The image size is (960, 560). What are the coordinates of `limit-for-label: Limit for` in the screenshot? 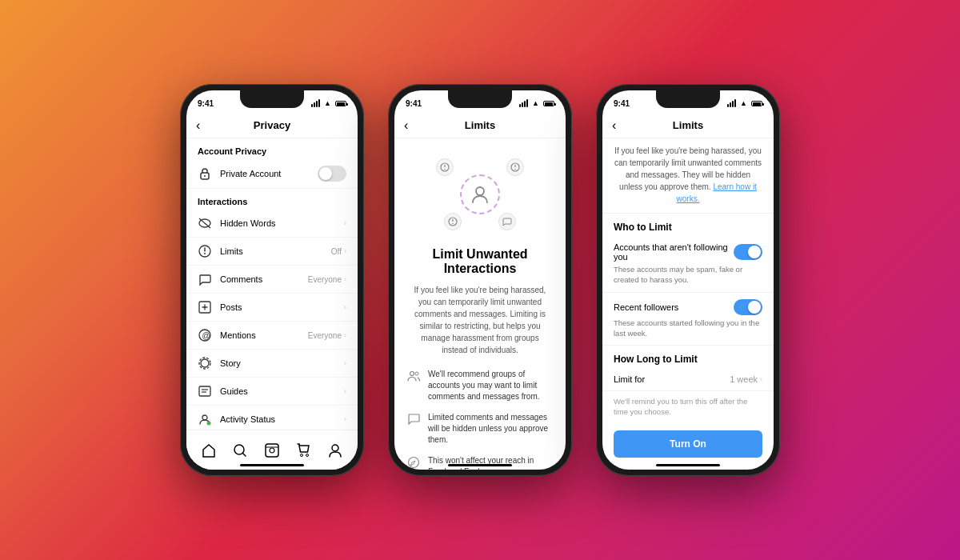 It's located at (629, 379).